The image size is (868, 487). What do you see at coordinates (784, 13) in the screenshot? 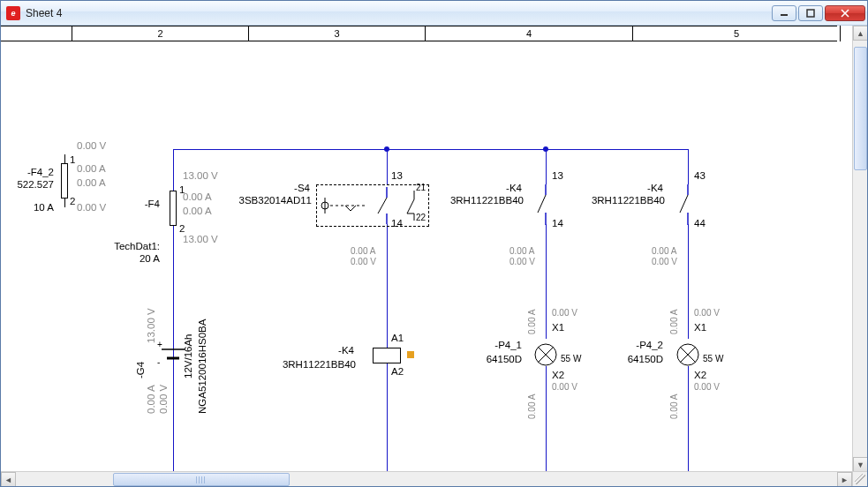
I see `minimize-button` at bounding box center [784, 13].